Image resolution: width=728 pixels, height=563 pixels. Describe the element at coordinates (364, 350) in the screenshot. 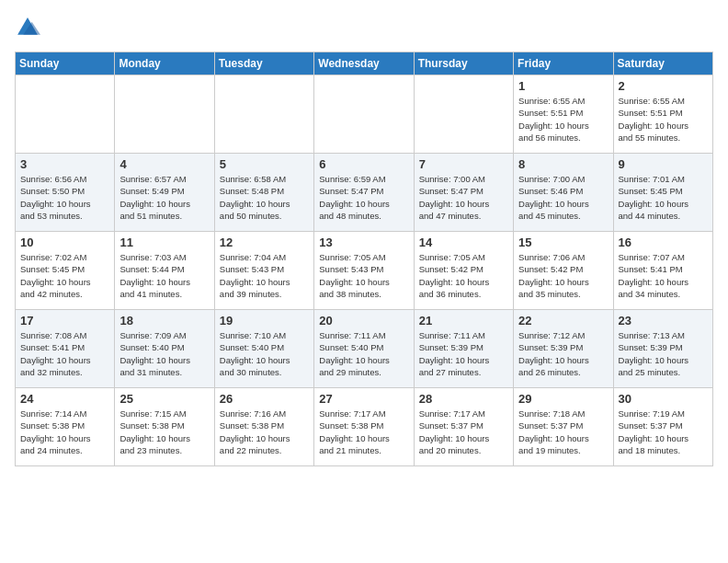

I see `calendar-cell: 20Sunrise: 7:11 AM Sunset: 5:40 PM Dayli…` at that location.